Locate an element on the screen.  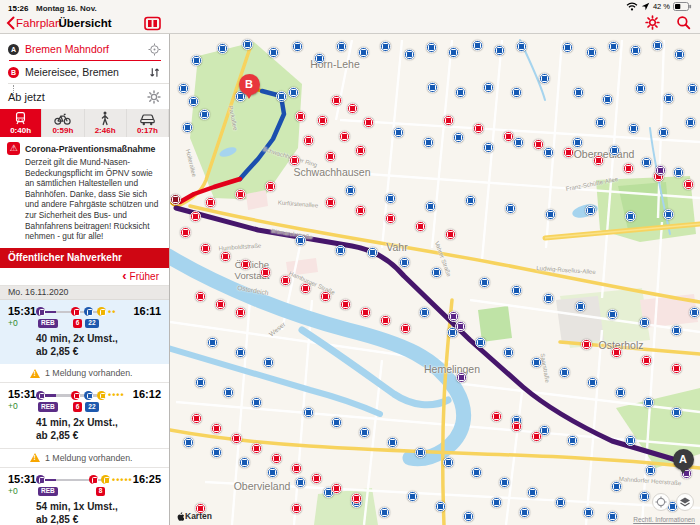
journey-row: 15:31 +0 •••• REB622 16:12 41 min, 2x Um… is located at coordinates (84, 416).